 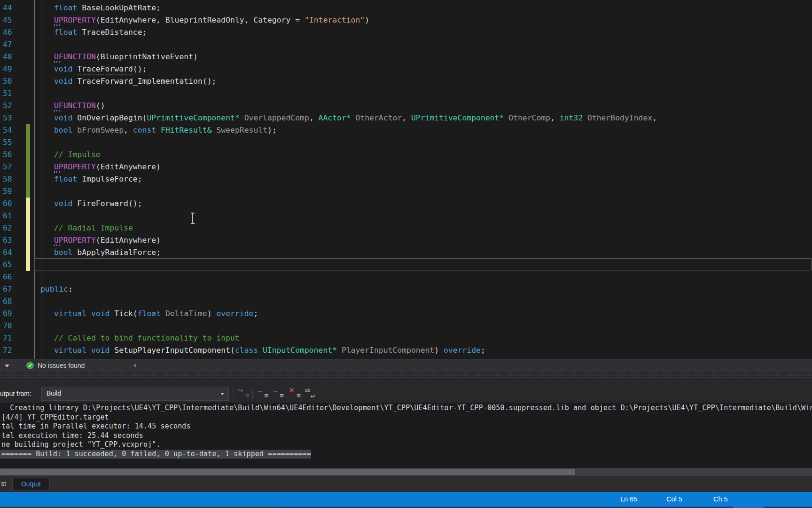 What do you see at coordinates (406, 350) in the screenshot?
I see `code-line-72: 72virtual void SetupPlayerInputComponent…` at bounding box center [406, 350].